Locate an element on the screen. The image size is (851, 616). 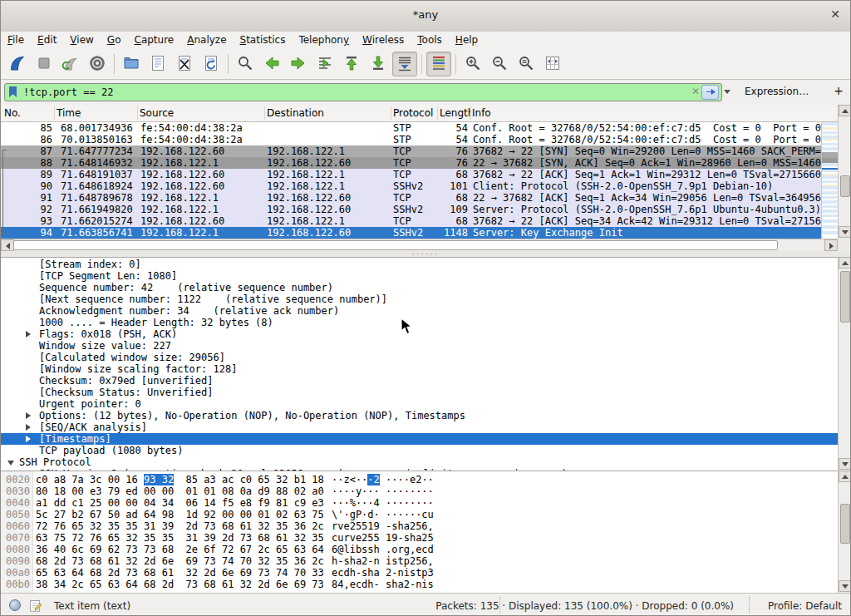
menu-wireless: Wireless is located at coordinates (383, 40).